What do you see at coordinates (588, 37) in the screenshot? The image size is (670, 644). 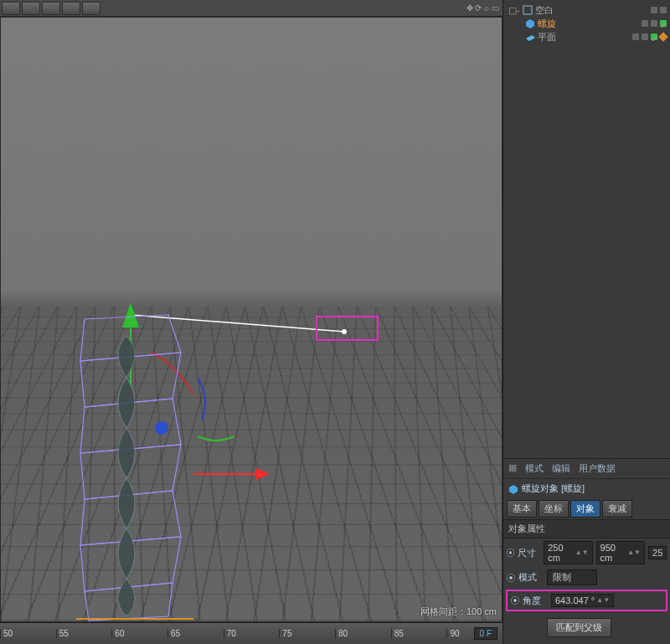 I see `tree-item-plane: 平面 ✓` at bounding box center [588, 37].